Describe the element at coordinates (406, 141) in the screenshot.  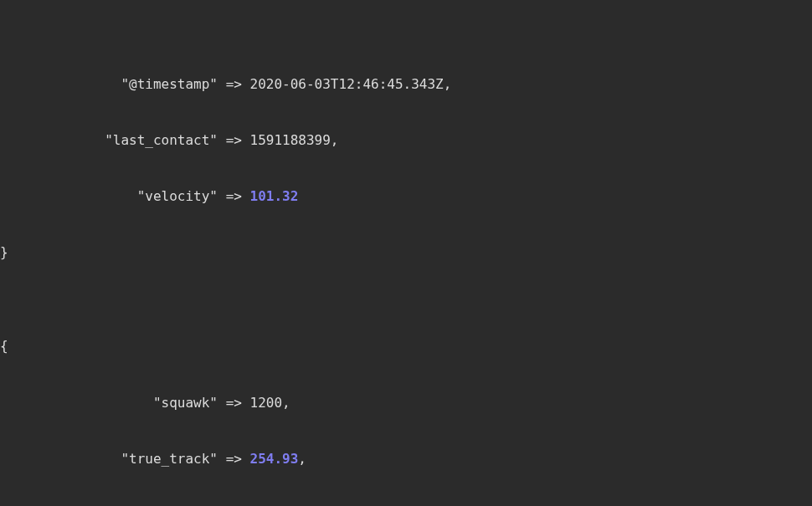
I see `output-line: "last_contact" => 1591188399,` at that location.